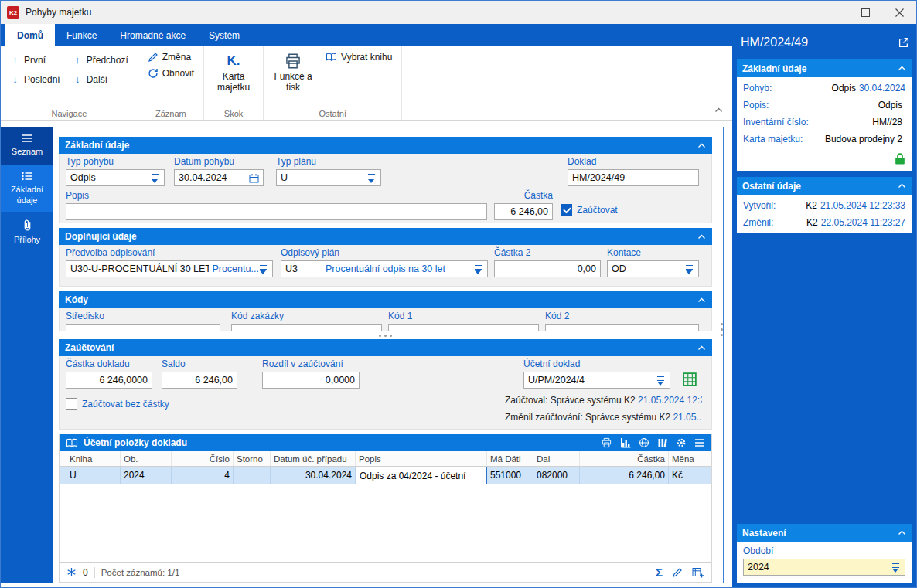 The width and height of the screenshot is (917, 588). Describe the element at coordinates (722, 329) in the screenshot. I see `splitter-handle` at that location.